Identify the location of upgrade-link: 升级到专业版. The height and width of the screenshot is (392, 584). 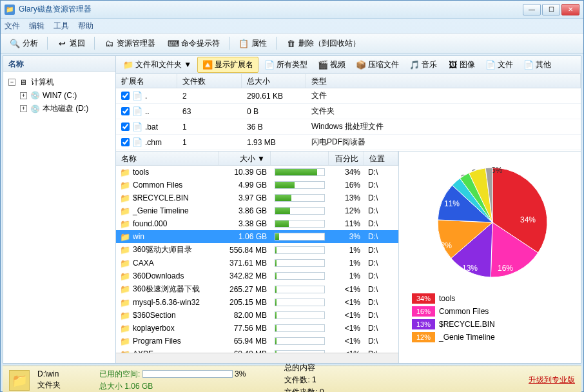
(552, 380).